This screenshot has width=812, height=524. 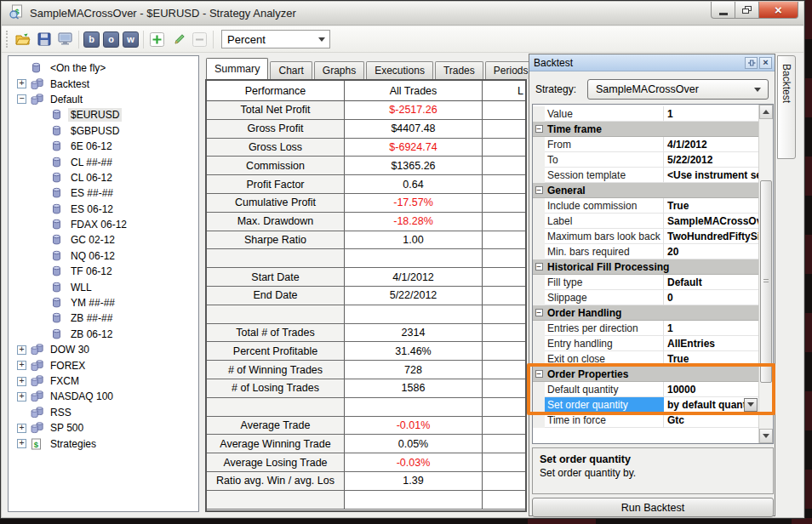 What do you see at coordinates (713, 221) in the screenshot?
I see `property-value: SampleMACrossOver` at bounding box center [713, 221].